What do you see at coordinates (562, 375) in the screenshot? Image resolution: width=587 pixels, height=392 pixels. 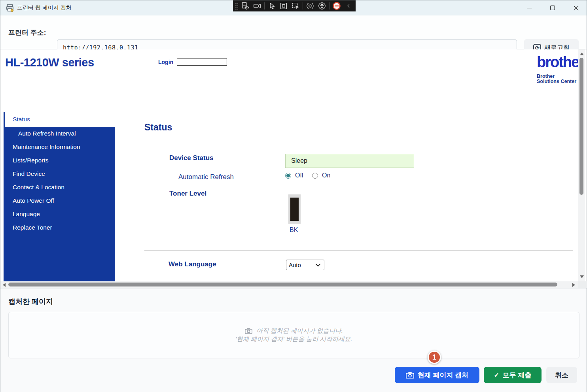 I see `cancel-button: 취소` at bounding box center [562, 375].